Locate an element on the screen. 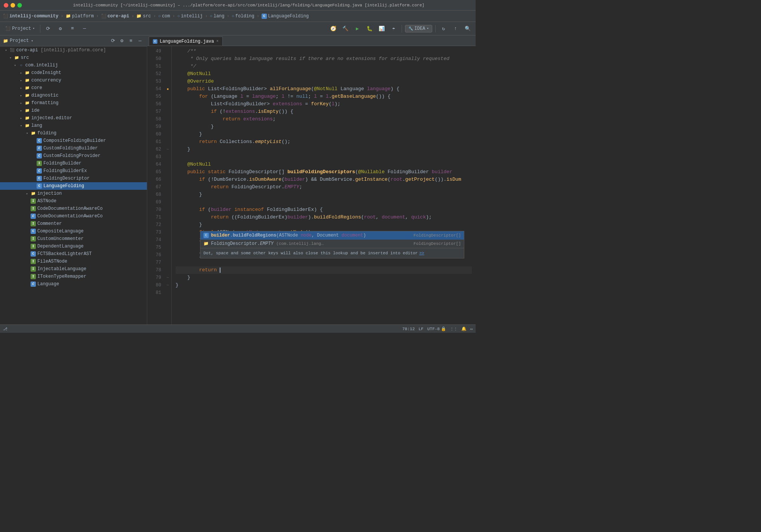 The width and height of the screenshot is (761, 532). tree-arrow is located at coordinates (21, 103).